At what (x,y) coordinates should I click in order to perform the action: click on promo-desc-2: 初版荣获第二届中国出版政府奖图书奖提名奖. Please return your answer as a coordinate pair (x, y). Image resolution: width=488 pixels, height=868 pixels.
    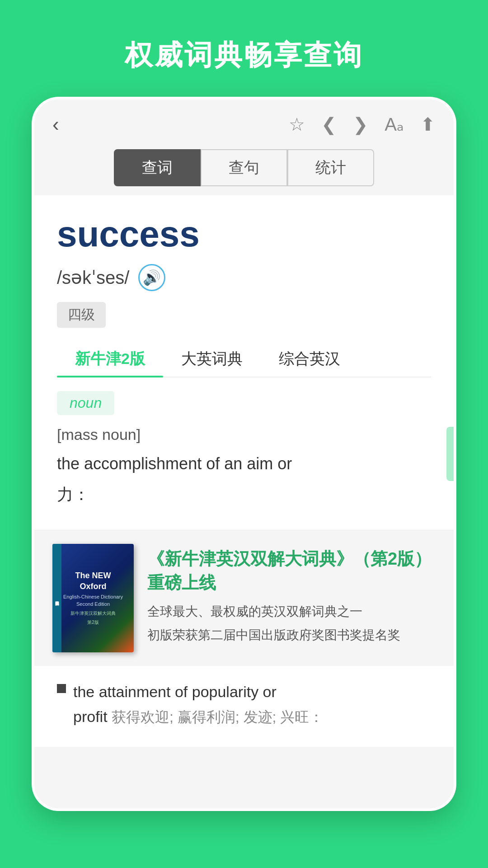
    Looking at the image, I should click on (291, 635).